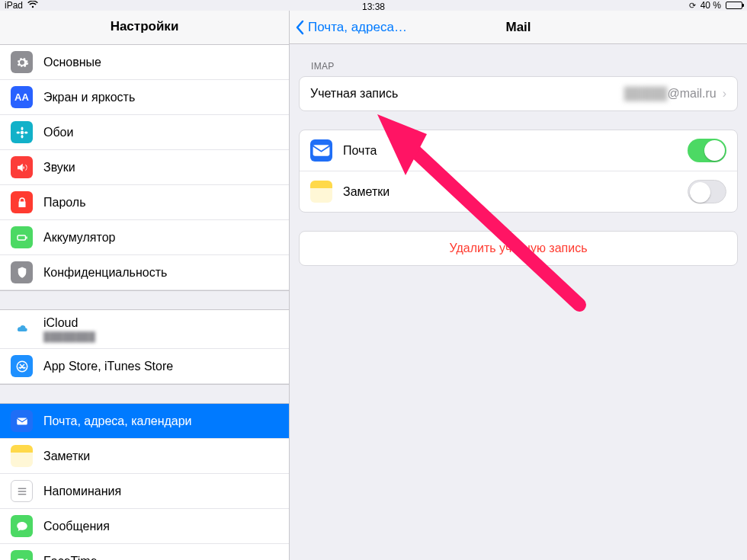 This screenshot has height=560, width=747. I want to click on cloud-icon, so click(21, 329).